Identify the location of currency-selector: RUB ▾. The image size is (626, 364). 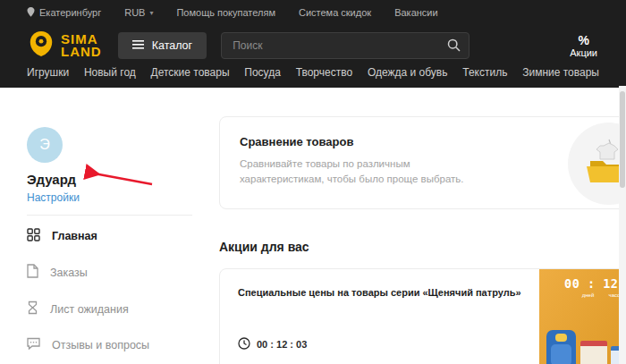
(139, 13).